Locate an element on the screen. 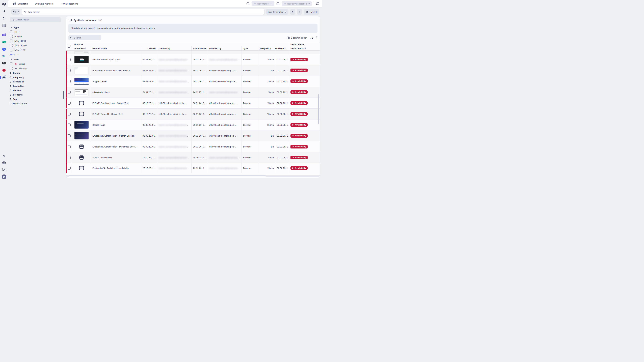 The width and height of the screenshot is (644, 362). type-to-filter-input: Type to filter is located at coordinates (143, 12).